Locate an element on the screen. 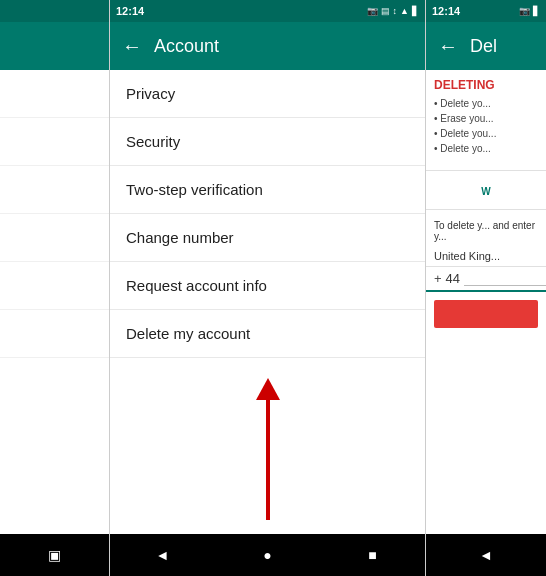  middle-time: 12:14 is located at coordinates (130, 11).